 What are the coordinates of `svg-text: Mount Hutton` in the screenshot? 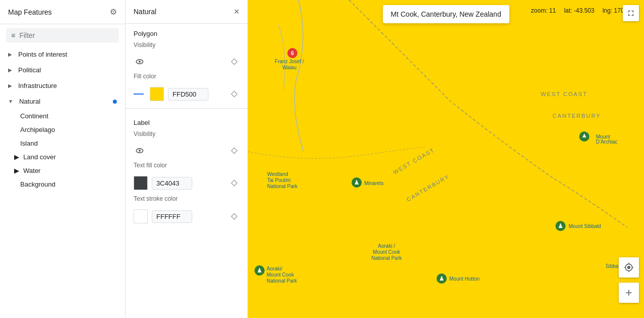 It's located at (464, 279).